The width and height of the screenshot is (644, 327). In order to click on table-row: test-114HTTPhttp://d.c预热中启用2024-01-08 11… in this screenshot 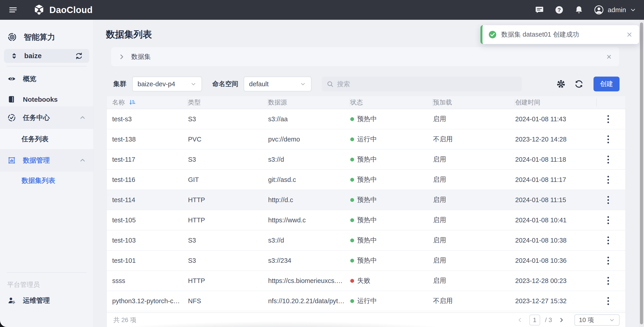, I will do `click(366, 200)`.